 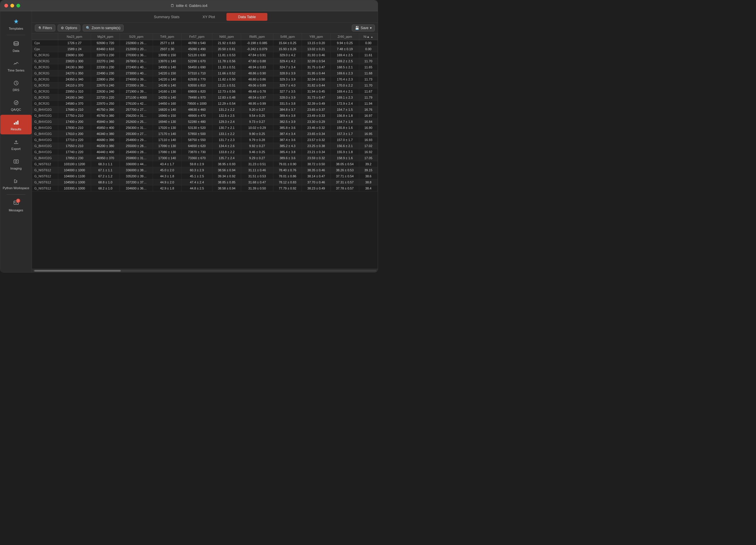 What do you see at coordinates (75, 79) in the screenshot?
I see `cell-na23: 24350 ± 340` at bounding box center [75, 79].